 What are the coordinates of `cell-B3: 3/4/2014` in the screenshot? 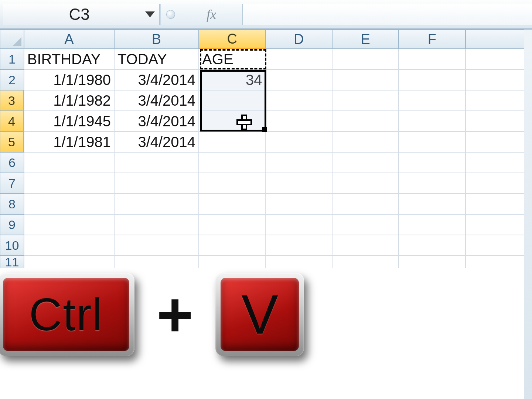 It's located at (157, 100).